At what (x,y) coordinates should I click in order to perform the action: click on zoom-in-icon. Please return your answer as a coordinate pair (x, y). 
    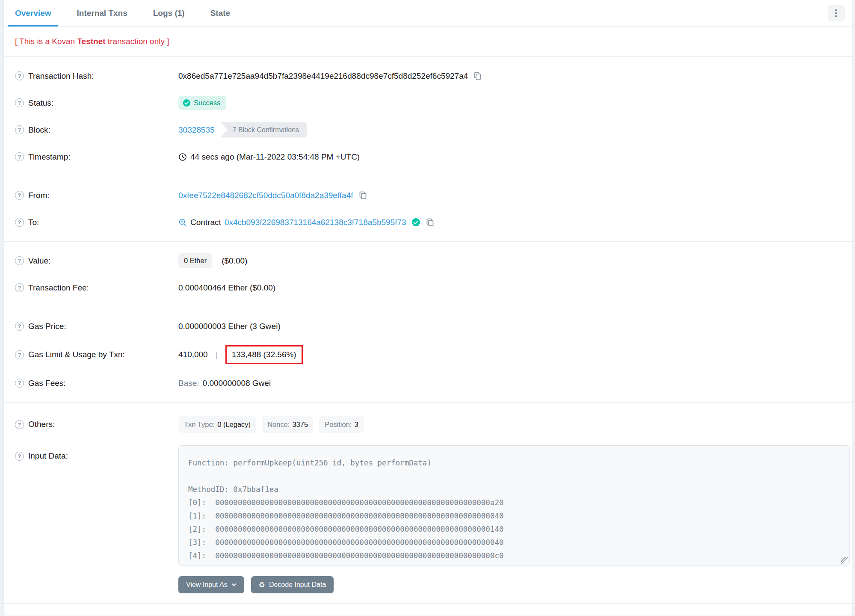
    Looking at the image, I should click on (183, 222).